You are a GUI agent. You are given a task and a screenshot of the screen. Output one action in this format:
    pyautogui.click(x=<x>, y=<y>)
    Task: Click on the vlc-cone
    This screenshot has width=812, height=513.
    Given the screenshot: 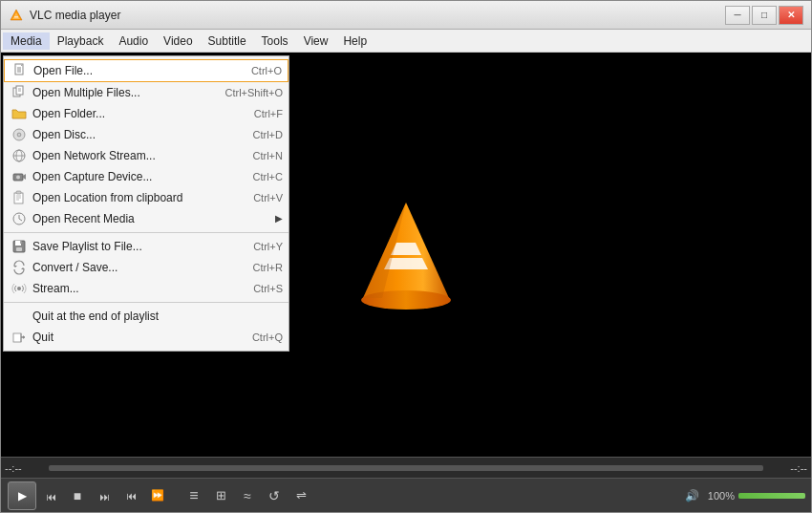 What is the action you would take?
    pyautogui.click(x=406, y=255)
    